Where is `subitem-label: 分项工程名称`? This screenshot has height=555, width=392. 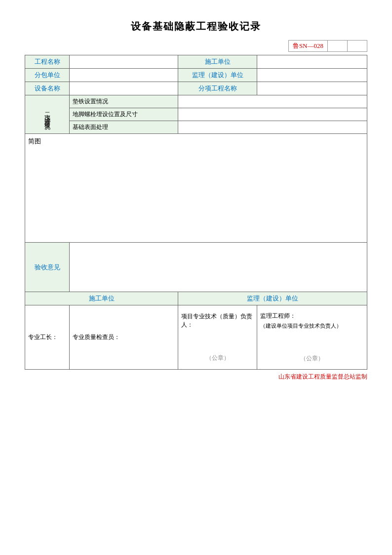
subitem-label: 分项工程名称 is located at coordinates (218, 89).